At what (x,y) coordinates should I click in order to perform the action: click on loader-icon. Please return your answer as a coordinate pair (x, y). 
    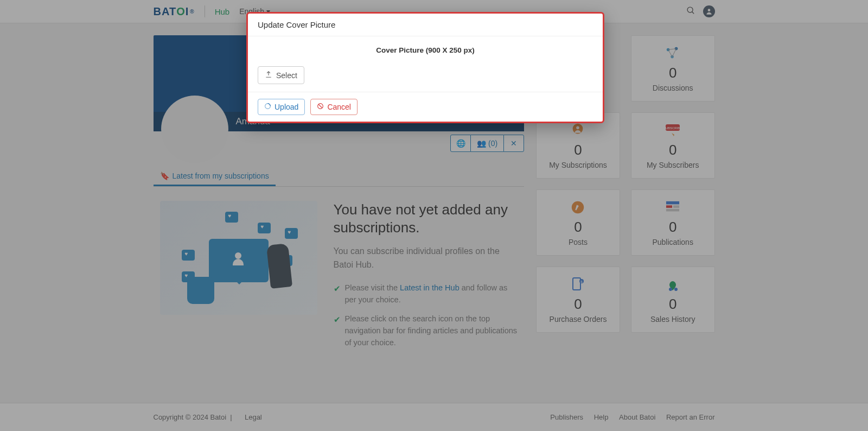
    Looking at the image, I should click on (268, 107).